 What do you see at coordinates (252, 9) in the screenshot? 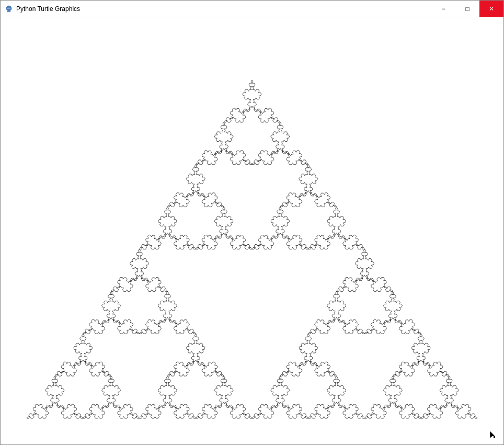
I see `titlebar: Python Turtle Graphics − □ ✕` at bounding box center [252, 9].